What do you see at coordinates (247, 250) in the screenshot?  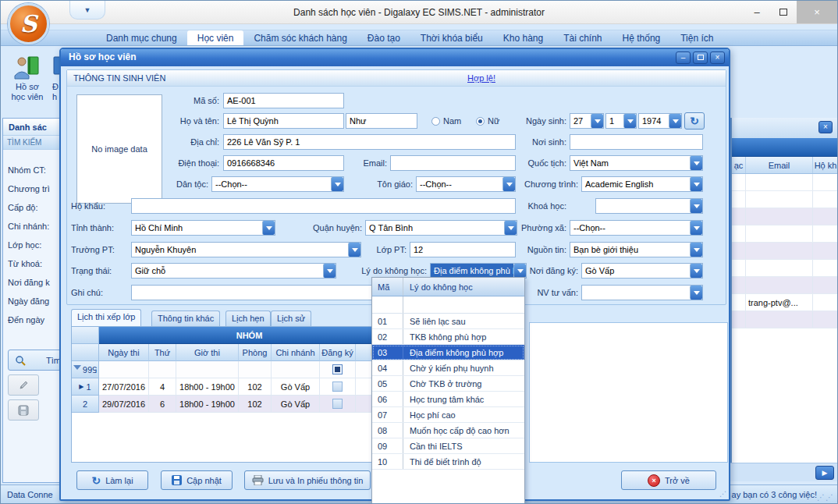 I see `truong-pt-select: Nguyễn Khuyên` at bounding box center [247, 250].